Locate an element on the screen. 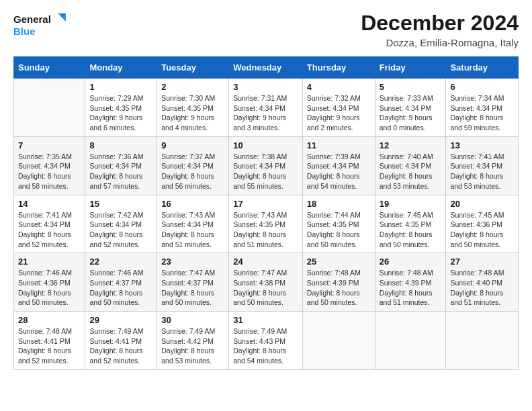 The height and width of the screenshot is (411, 532). day-cell-13: 13 Sunrise: 7:41 AM Sunset: 4:34 PM Dayl… is located at coordinates (482, 165).